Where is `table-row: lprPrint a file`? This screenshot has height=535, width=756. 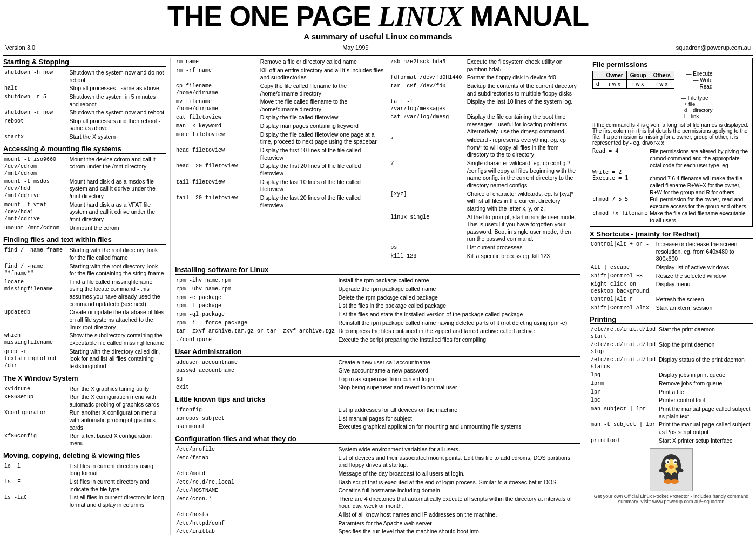 table-row: lprPrint a file is located at coordinates (671, 392).